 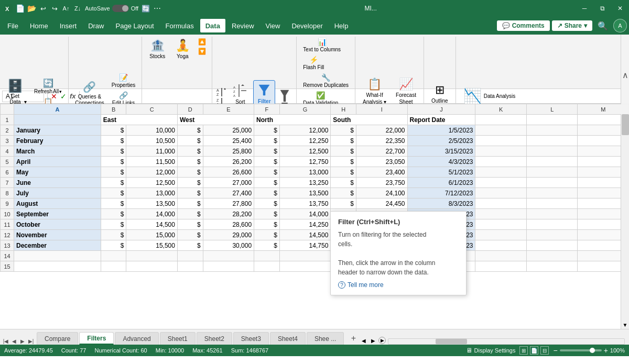 I want to click on text-to-columns-button: 📊 Text to Columns, so click(x=322, y=45).